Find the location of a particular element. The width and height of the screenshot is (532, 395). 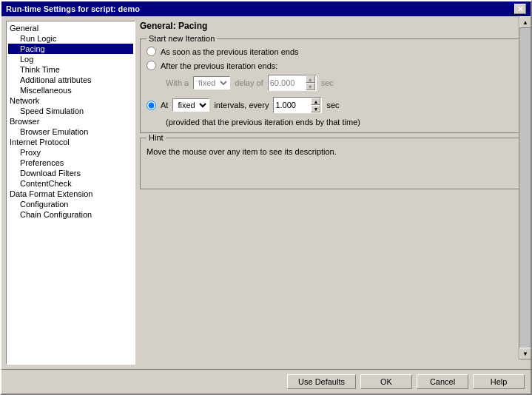

tree-item-internet-protocol: Internet Protocol is located at coordinates (71, 142).